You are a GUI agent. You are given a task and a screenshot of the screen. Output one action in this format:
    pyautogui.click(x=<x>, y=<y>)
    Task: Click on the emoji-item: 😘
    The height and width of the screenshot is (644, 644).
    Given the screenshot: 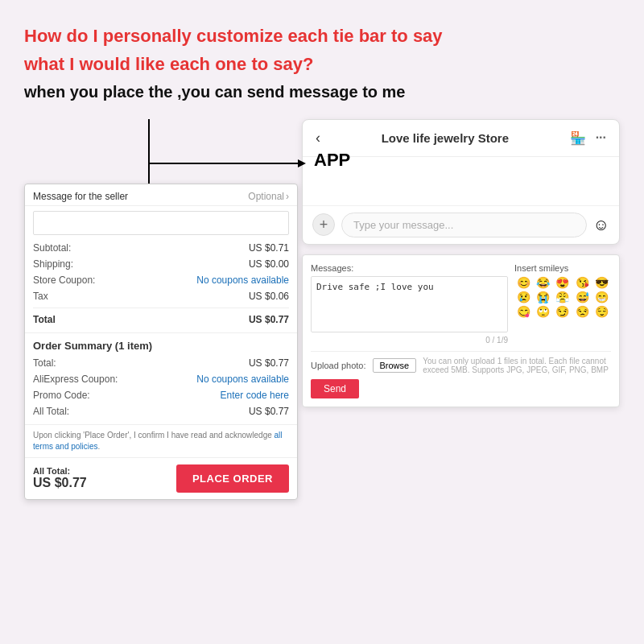 What is the action you would take?
    pyautogui.click(x=582, y=283)
    